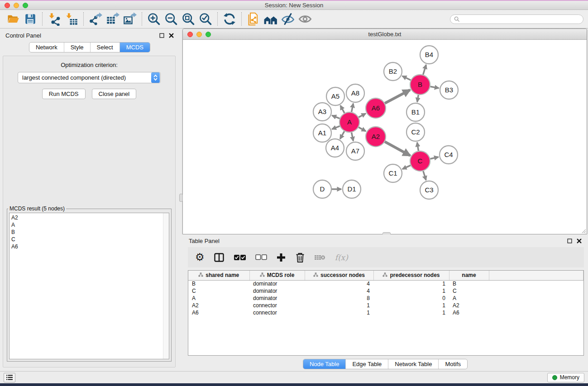  What do you see at coordinates (219, 275) in the screenshot?
I see `column-header-shared-name: shared name` at bounding box center [219, 275].